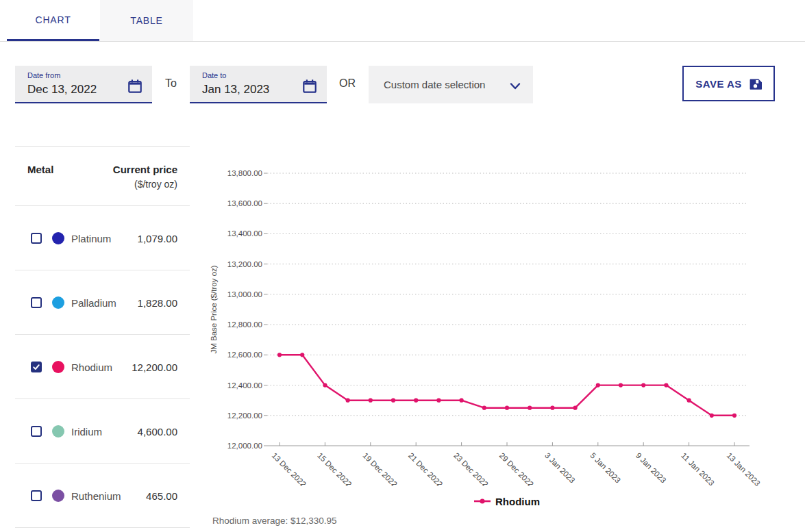 This screenshot has width=805, height=532. I want to click on metals-header: Metal Current price ($/troy oz), so click(103, 177).